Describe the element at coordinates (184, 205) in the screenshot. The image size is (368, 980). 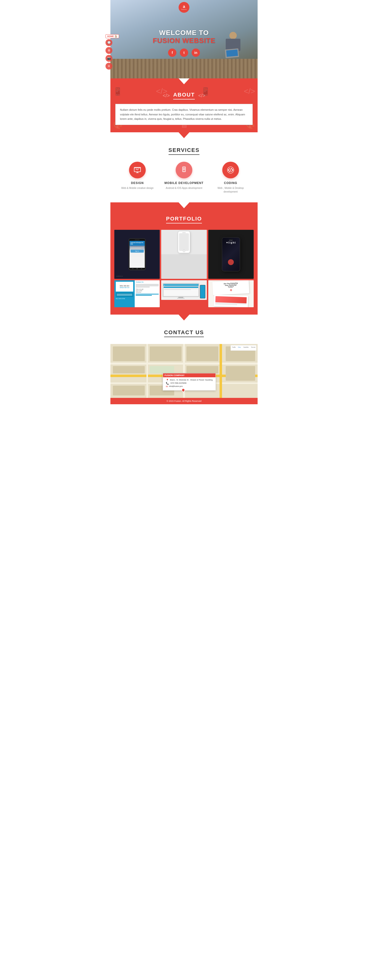
I see `services-arrow-separator` at that location.